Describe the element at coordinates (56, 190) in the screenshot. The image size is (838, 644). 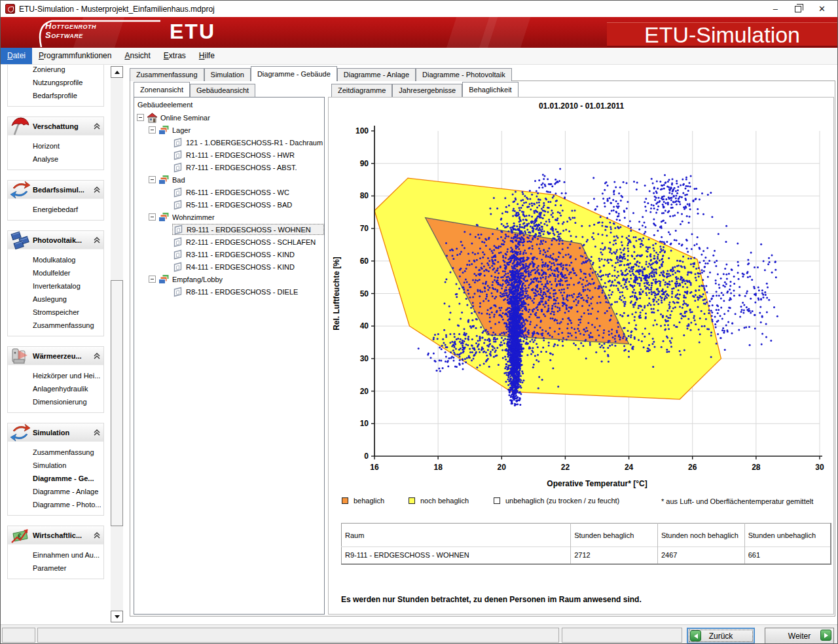
I see `sidebar-group-header: Bedarfssimul...` at that location.